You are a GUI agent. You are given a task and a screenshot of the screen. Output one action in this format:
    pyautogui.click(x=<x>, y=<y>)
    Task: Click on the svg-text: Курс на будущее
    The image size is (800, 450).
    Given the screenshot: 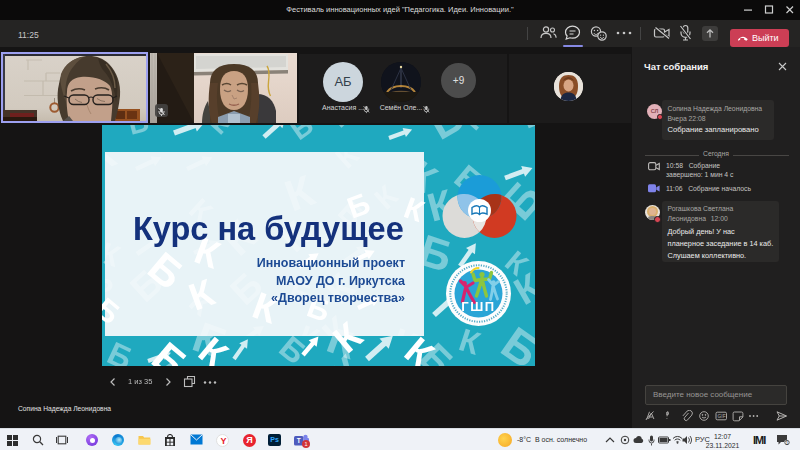 What is the action you would take?
    pyautogui.click(x=268, y=229)
    